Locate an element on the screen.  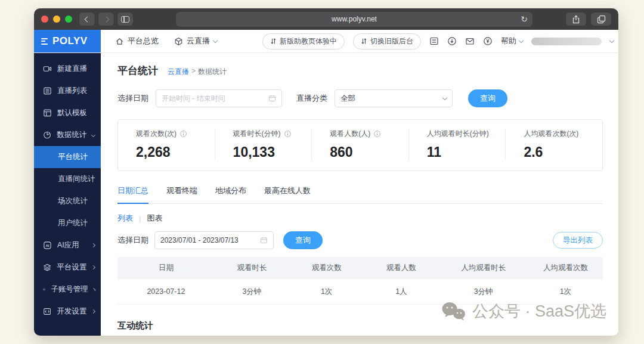
col-header-avg-duration: 人均观看时长 is located at coordinates (483, 268).